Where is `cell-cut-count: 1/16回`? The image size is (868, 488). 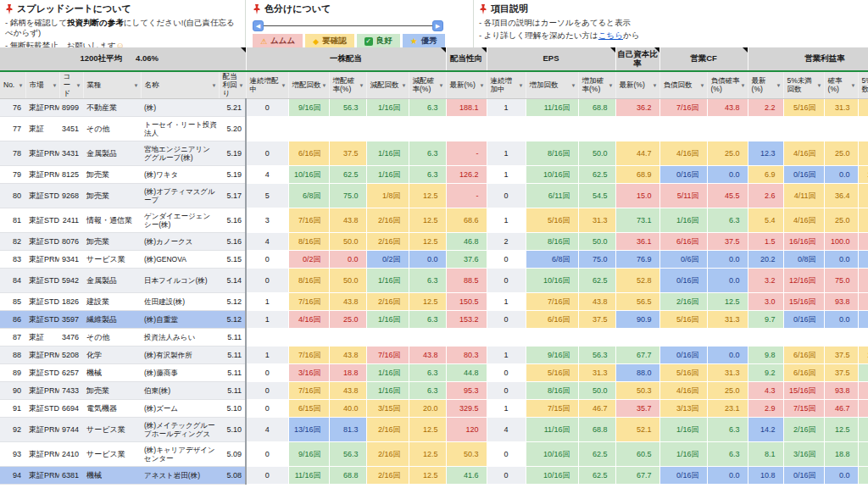
cell-cut-count: 1/16回 is located at coordinates (387, 281).